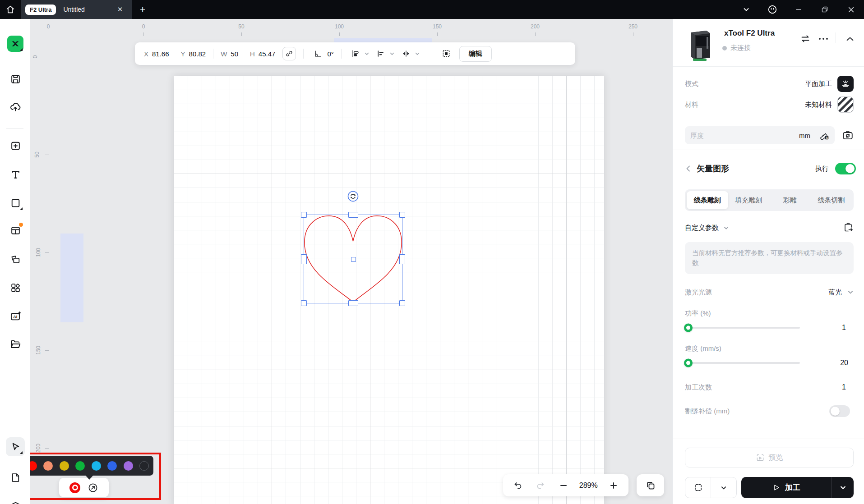 The image size is (864, 504). I want to click on frame-button, so click(698, 488).